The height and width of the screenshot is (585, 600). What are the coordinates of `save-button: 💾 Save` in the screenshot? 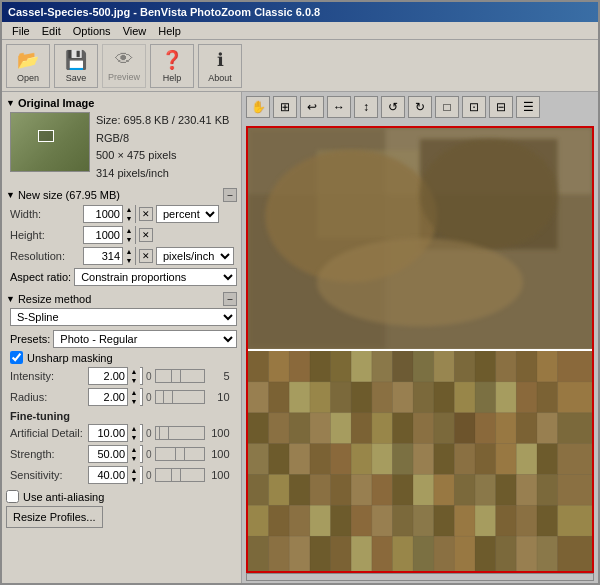 It's located at (76, 66).